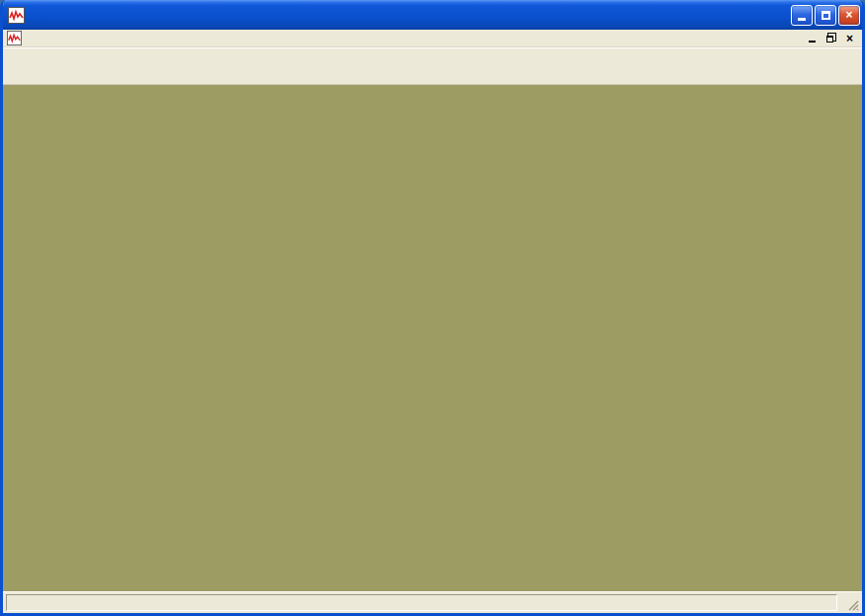  Describe the element at coordinates (802, 16) in the screenshot. I see `minimize-button` at that location.